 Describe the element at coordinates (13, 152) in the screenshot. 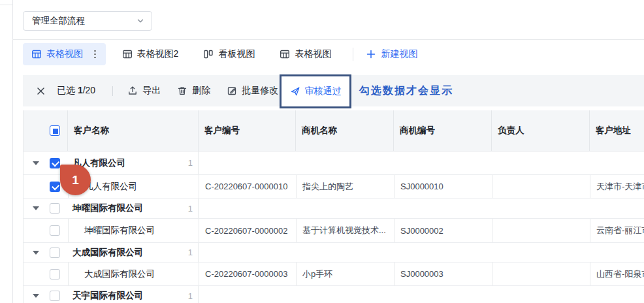

I see `left-panel-border` at that location.